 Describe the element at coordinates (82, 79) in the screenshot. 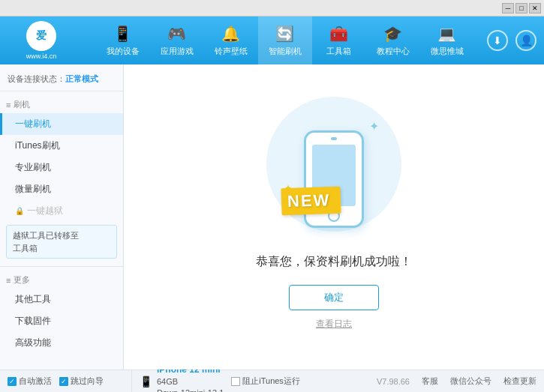

I see `status-value: 正常模式` at that location.